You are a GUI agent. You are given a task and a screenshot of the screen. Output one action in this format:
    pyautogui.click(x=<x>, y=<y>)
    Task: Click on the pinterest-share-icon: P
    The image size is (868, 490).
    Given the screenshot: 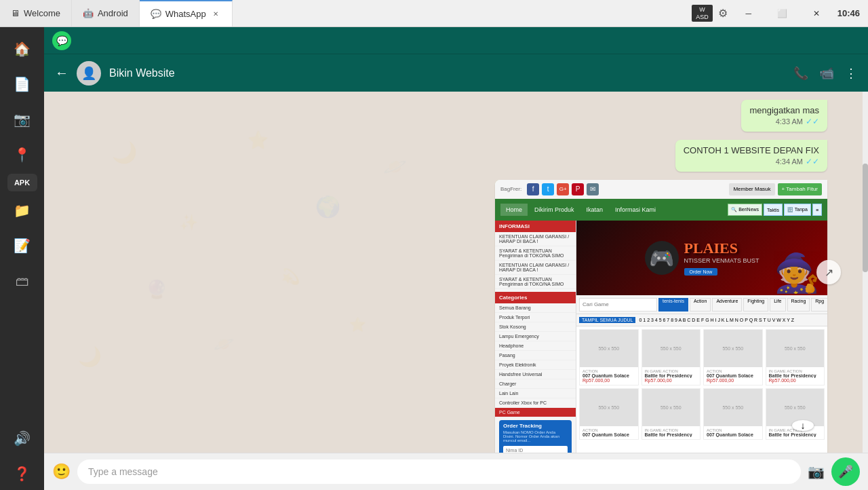 What is the action you would take?
    pyautogui.click(x=578, y=189)
    